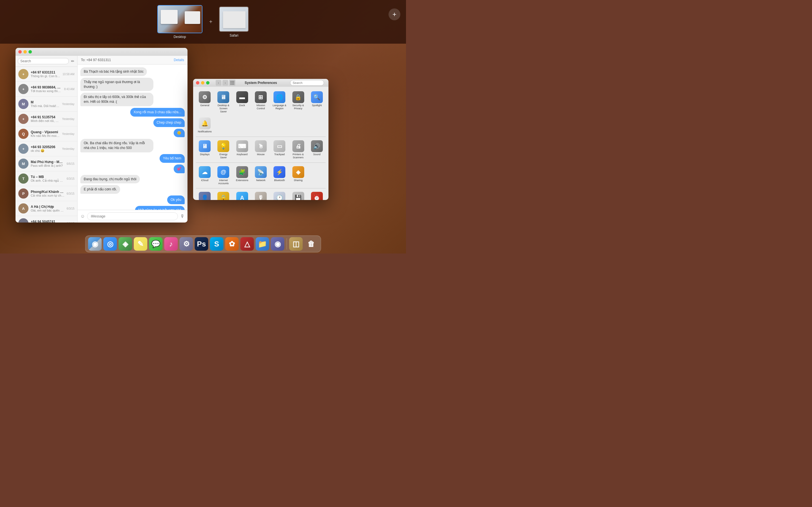 Image resolution: width=812 pixels, height=507 pixels. I want to click on conversation-preview: Khi nào Ms thì moi can chu Mr thi em cho…, so click(45, 136).